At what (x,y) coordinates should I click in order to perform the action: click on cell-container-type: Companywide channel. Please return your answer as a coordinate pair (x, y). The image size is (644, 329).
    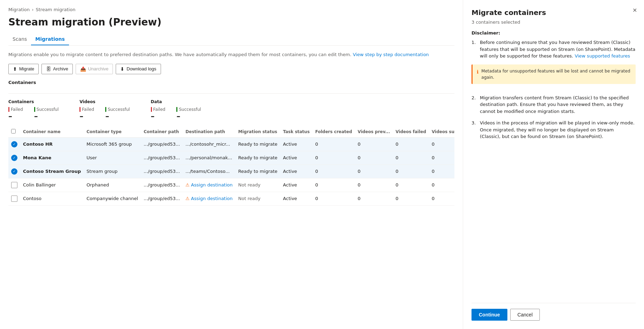
    Looking at the image, I should click on (112, 199).